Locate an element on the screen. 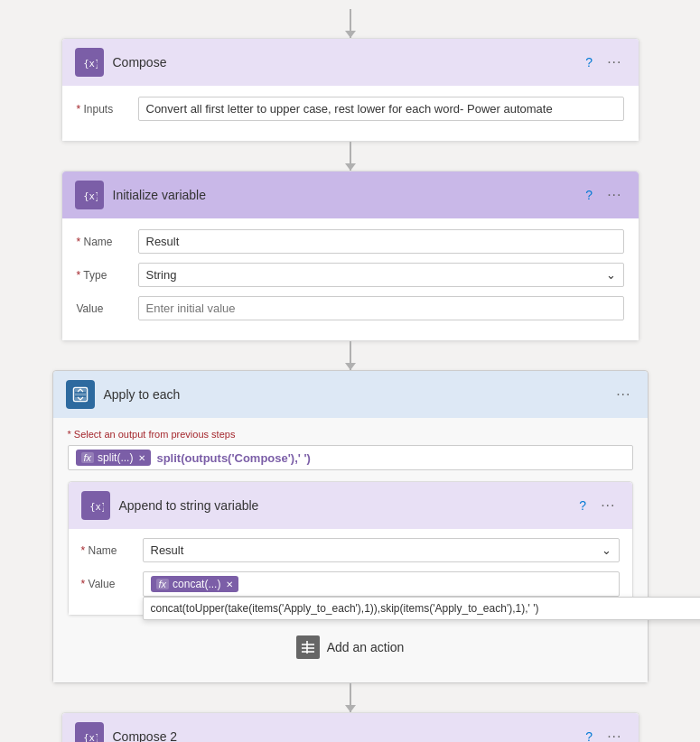 The width and height of the screenshot is (700, 742). compose2-header-actions: ? ··· is located at coordinates (603, 735).